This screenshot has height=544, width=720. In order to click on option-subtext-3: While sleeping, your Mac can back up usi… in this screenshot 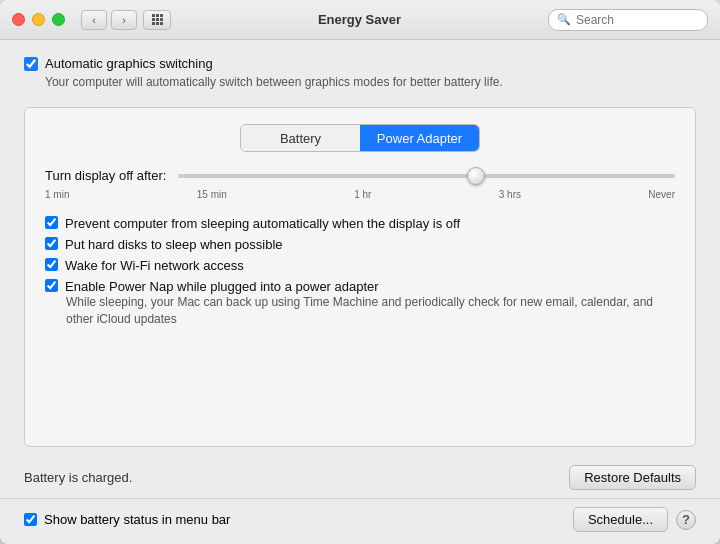, I will do `click(370, 311)`.